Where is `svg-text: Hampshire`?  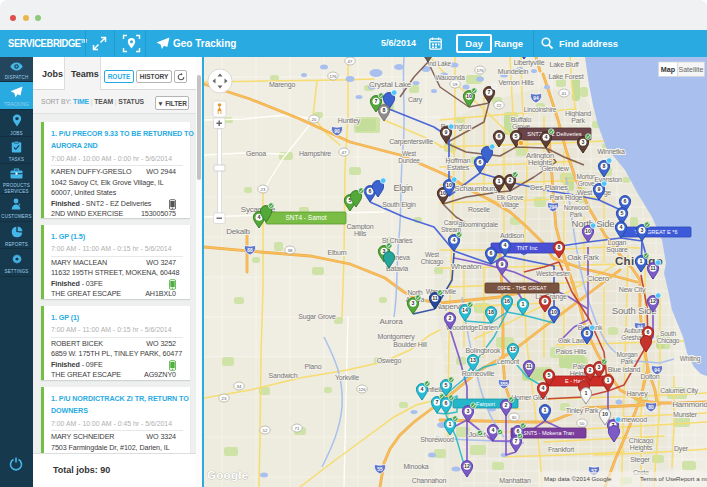
svg-text: Hampshire is located at coordinates (315, 154).